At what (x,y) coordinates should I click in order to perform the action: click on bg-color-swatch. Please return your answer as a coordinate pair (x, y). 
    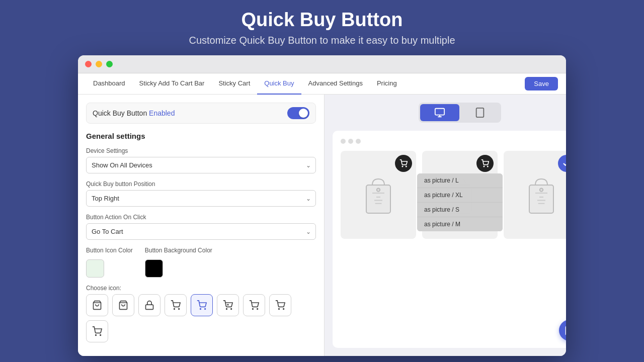
    Looking at the image, I should click on (154, 268).